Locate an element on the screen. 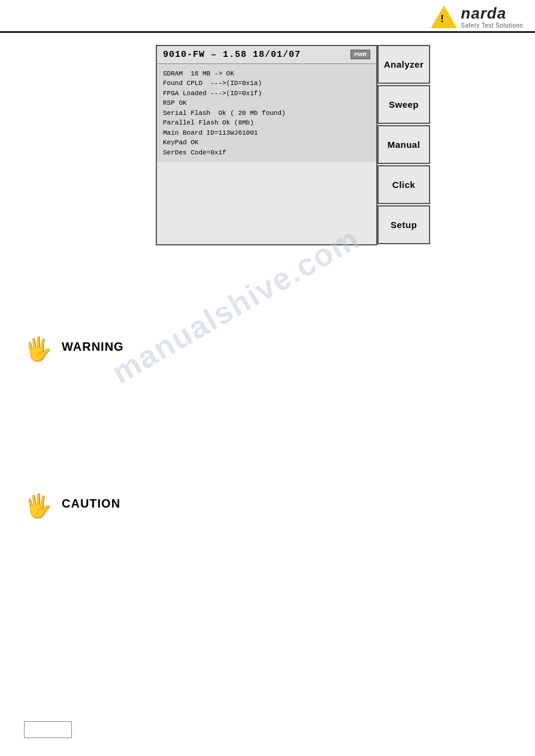 The width and height of the screenshot is (535, 756). logo-triangle-icon is located at coordinates (444, 17).